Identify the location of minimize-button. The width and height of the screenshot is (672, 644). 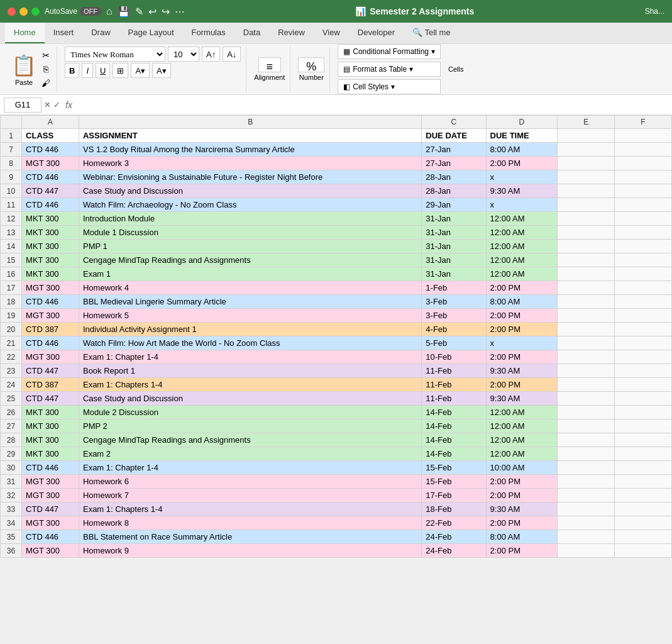
(24, 11).